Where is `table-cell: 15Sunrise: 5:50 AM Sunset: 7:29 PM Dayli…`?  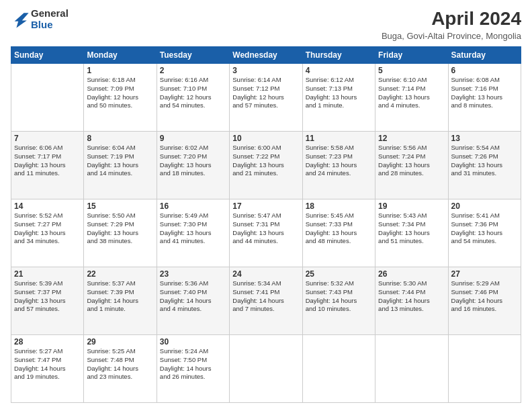
table-cell: 15Sunrise: 5:50 AM Sunset: 7:29 PM Dayli… is located at coordinates (120, 234).